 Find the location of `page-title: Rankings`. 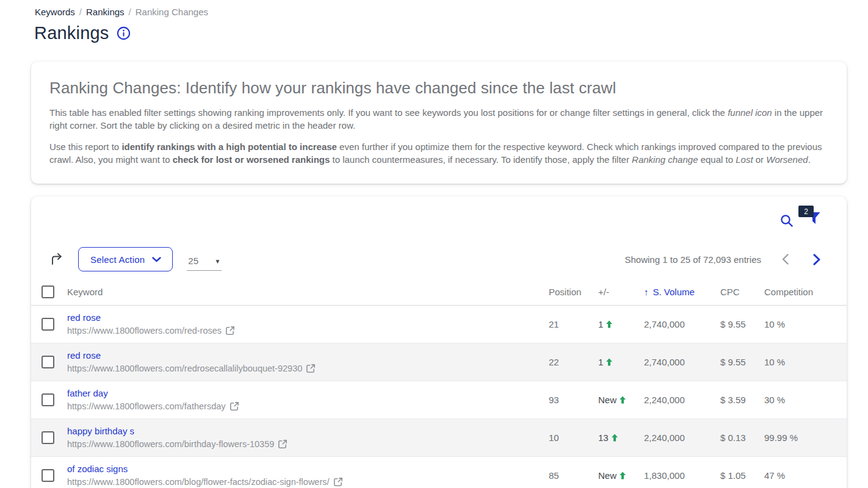

page-title: Rankings is located at coordinates (72, 33).